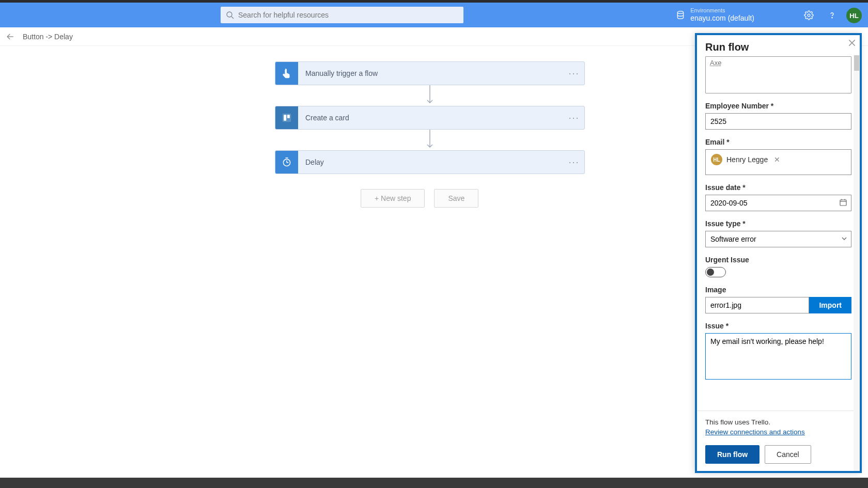 This screenshot has width=868, height=488. I want to click on employee-number-input, so click(778, 121).